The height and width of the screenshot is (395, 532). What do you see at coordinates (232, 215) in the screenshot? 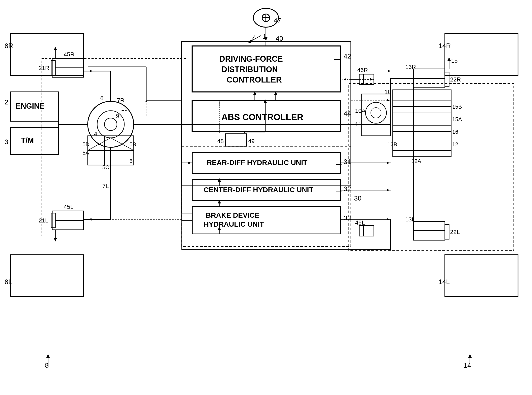
I see `brake-device-label-1: BRAKE DEVICE` at bounding box center [232, 215].